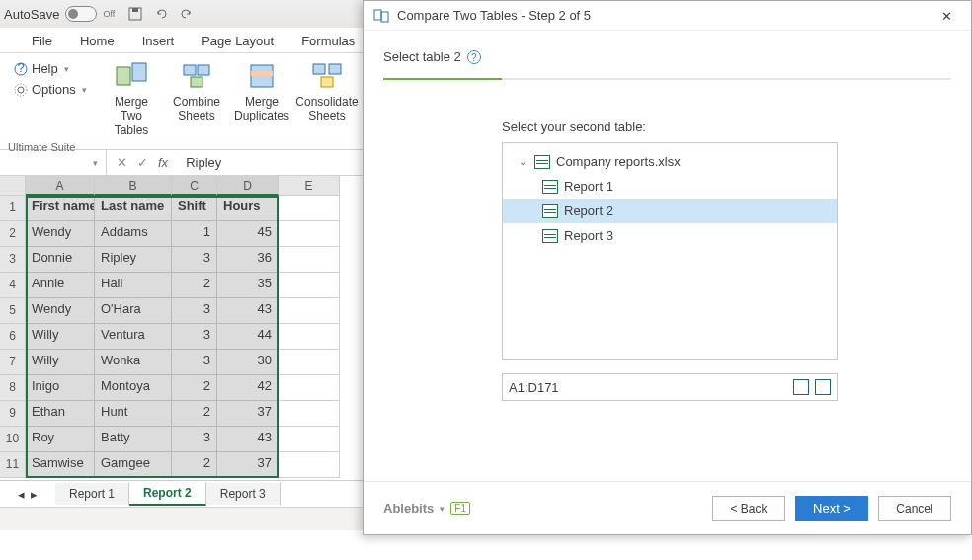  Describe the element at coordinates (670, 211) in the screenshot. I see `tree-report-row: Report 2` at that location.